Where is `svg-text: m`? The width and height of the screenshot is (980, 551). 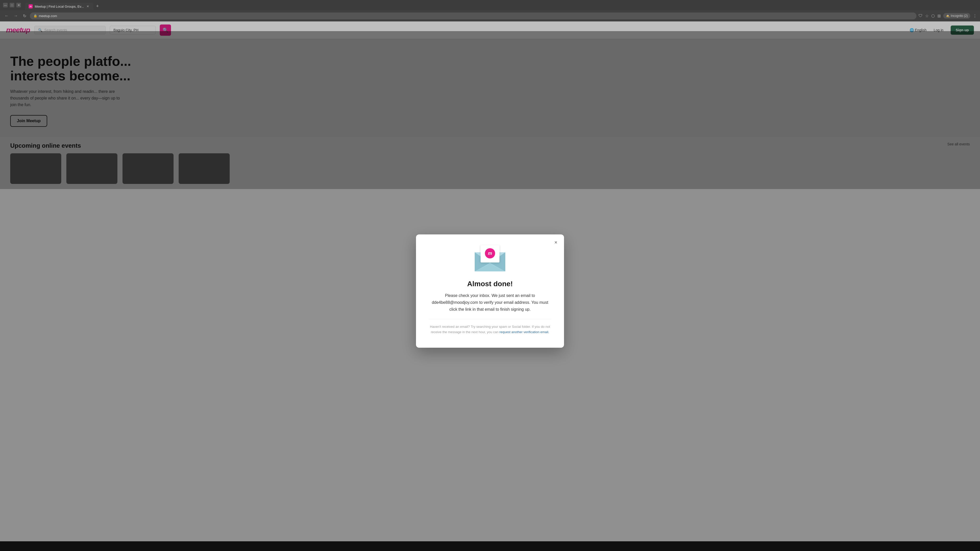
svg-text: m is located at coordinates (490, 253).